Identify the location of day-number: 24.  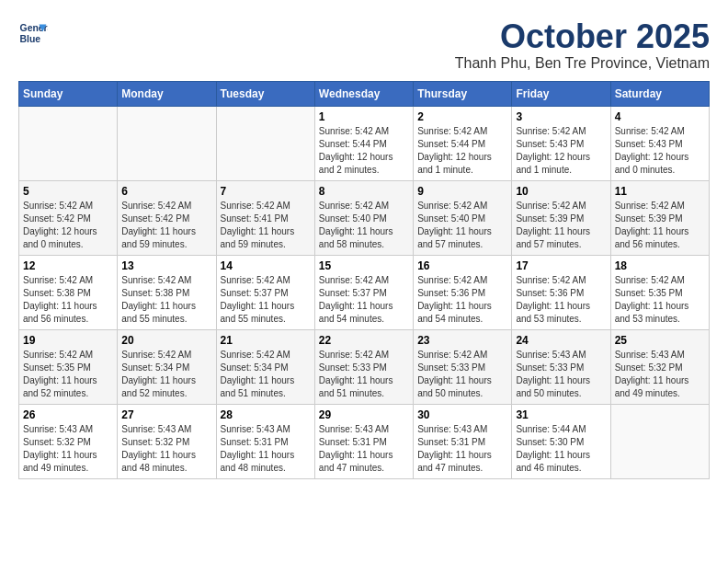
(561, 340).